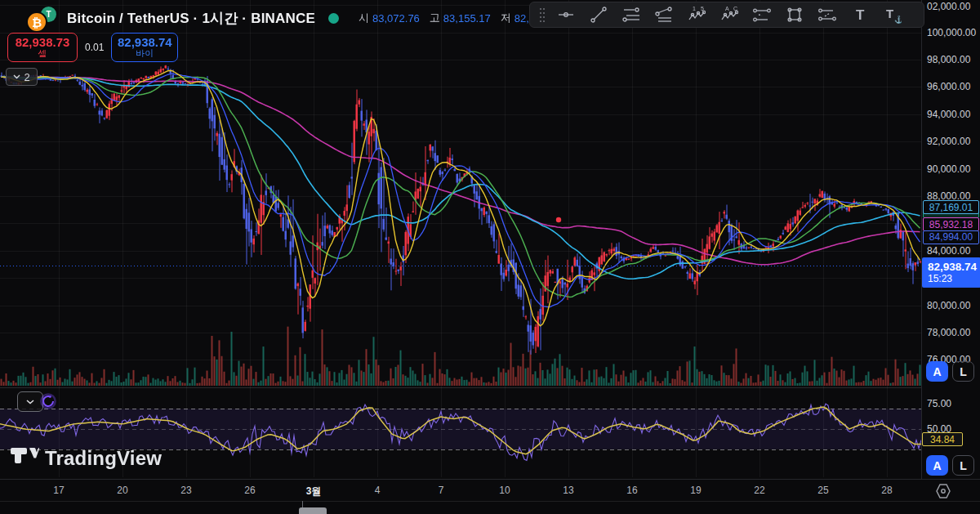 This screenshot has width=980, height=514. What do you see at coordinates (186, 490) in the screenshot?
I see `time-tick: 23` at bounding box center [186, 490].